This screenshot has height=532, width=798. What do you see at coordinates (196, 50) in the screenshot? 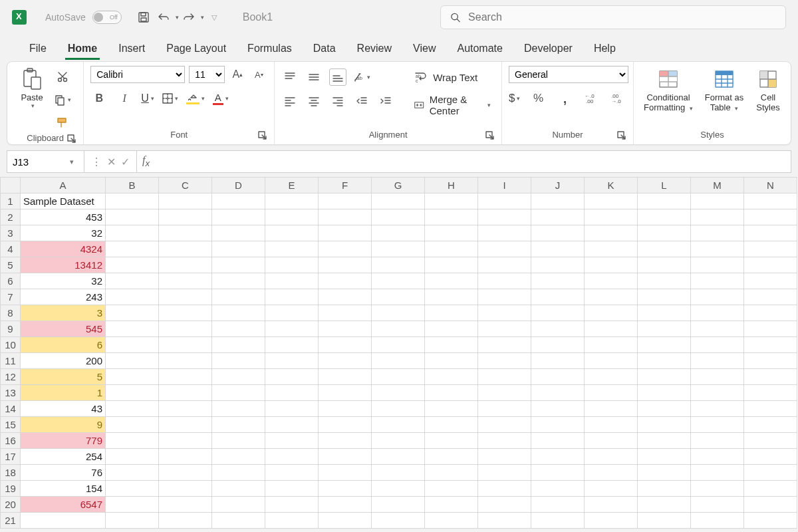
I see `tab-page-layout: Page Layout` at bounding box center [196, 50].